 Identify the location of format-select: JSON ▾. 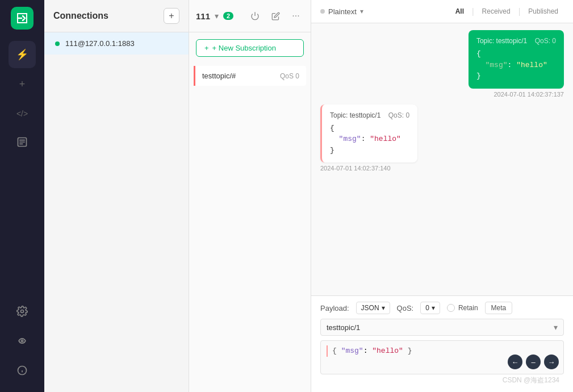
(373, 308).